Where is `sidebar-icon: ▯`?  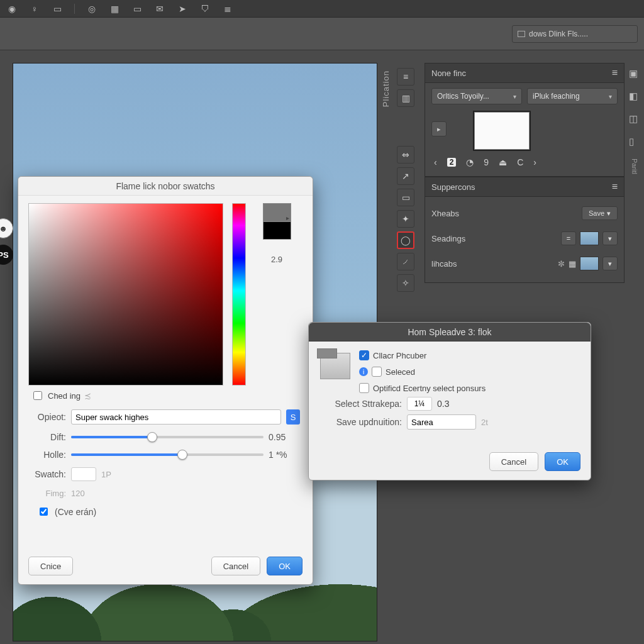
sidebar-icon: ▯ is located at coordinates (635, 142).